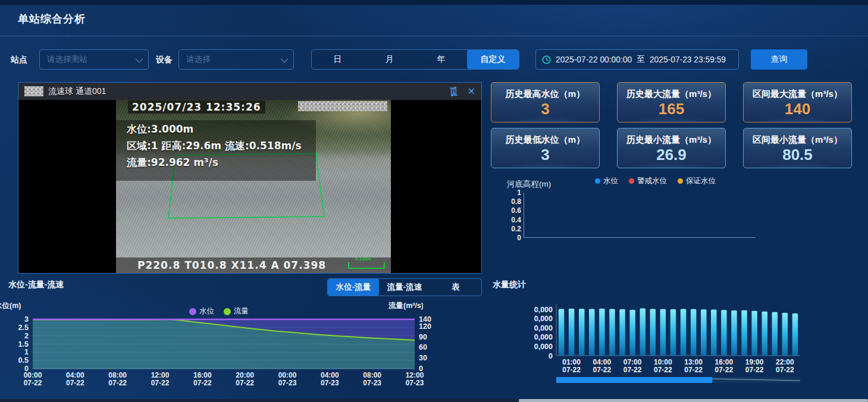 The height and width of the screenshot is (402, 868). I want to click on stage-axis-label: 水位(m), so click(14, 306).